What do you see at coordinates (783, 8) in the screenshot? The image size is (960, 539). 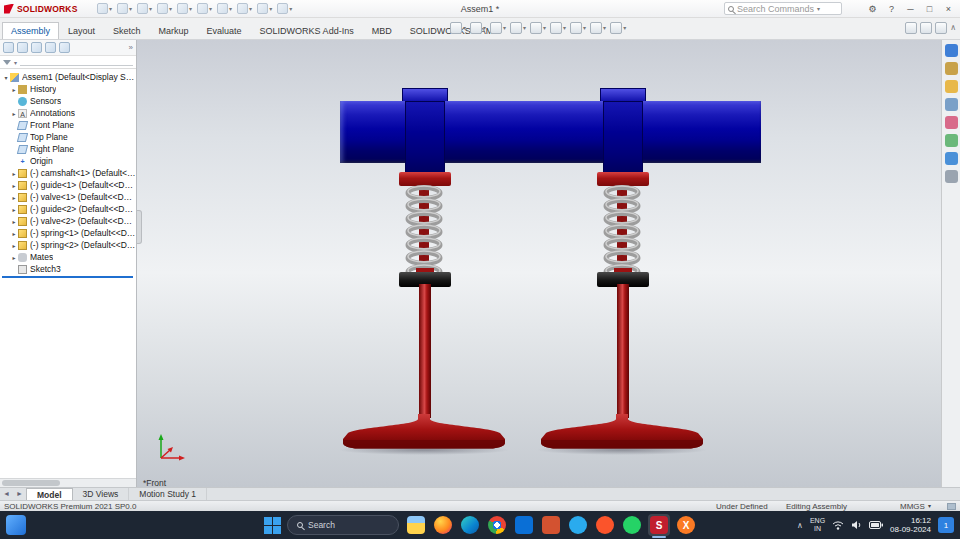 I see `search-commands-input: Search Commands ▾` at bounding box center [783, 8].